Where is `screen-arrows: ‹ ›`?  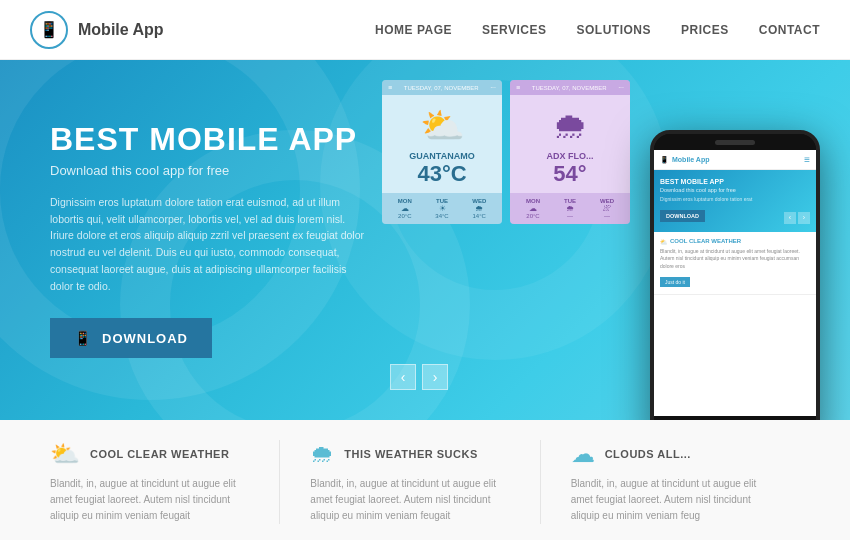 screen-arrows: ‹ › is located at coordinates (797, 218).